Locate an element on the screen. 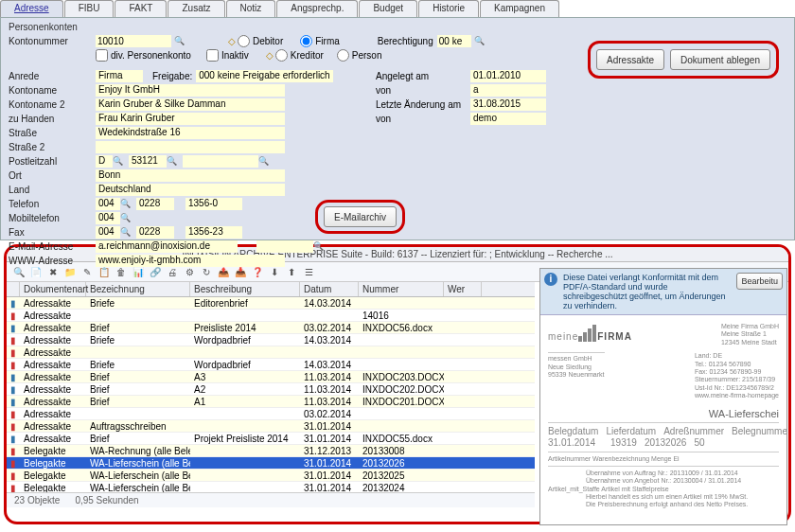 This screenshot has width=795, height=532. section-title: Personenkonten is located at coordinates (398, 27).